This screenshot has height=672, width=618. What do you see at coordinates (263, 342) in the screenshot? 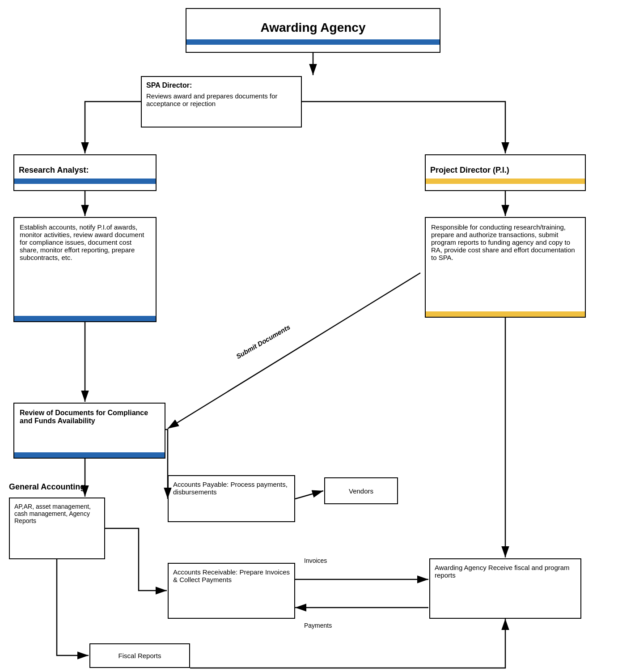
I see `submit-documents-label: Submit Documents` at bounding box center [263, 342].